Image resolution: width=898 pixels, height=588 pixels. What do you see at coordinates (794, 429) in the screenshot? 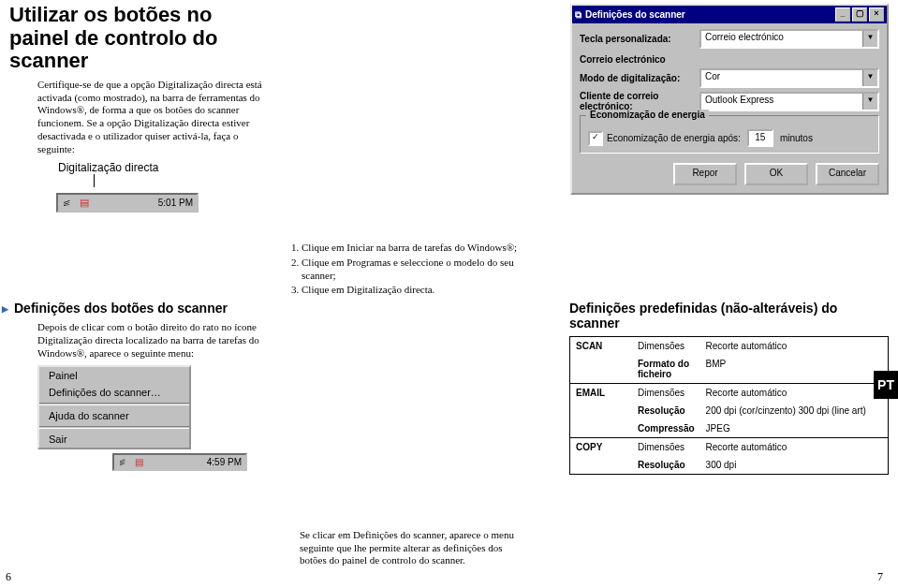
I see `cell-compressao-val: JPEG` at bounding box center [794, 429].